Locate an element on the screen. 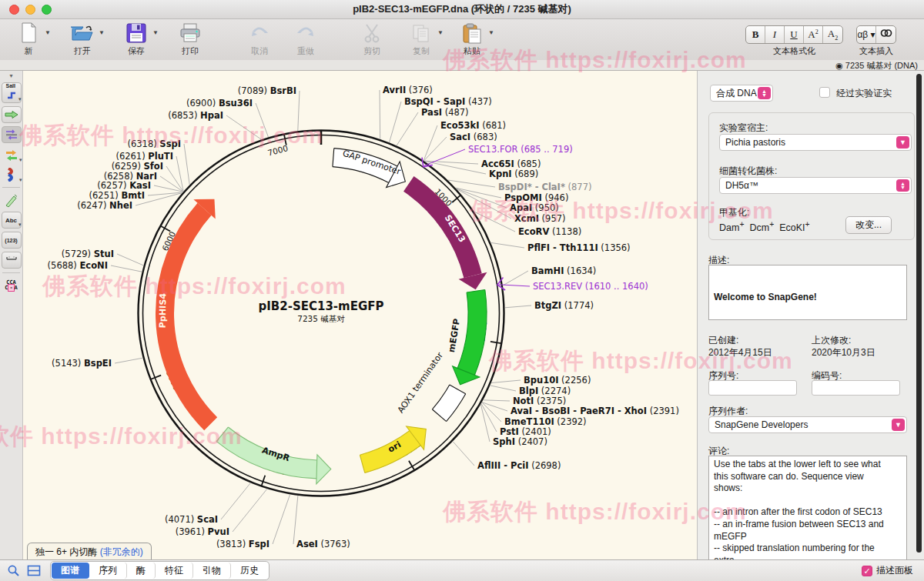 The width and height of the screenshot is (924, 581). zoom-search-icon is located at coordinates (14, 571).